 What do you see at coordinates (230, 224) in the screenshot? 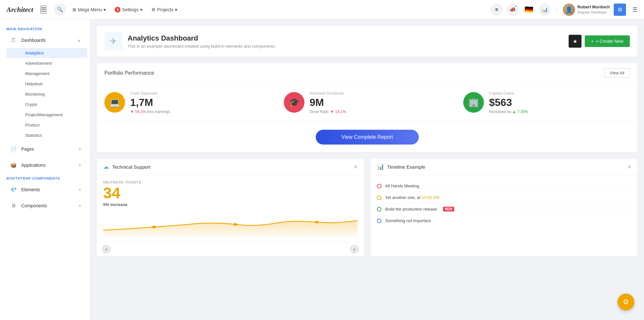
I see `helpdesk-chart-svg` at bounding box center [230, 224].